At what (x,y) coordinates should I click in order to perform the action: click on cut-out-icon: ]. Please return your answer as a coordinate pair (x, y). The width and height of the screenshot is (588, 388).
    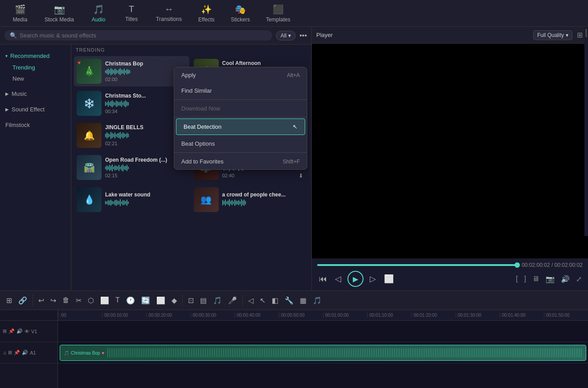
    Looking at the image, I should click on (525, 279).